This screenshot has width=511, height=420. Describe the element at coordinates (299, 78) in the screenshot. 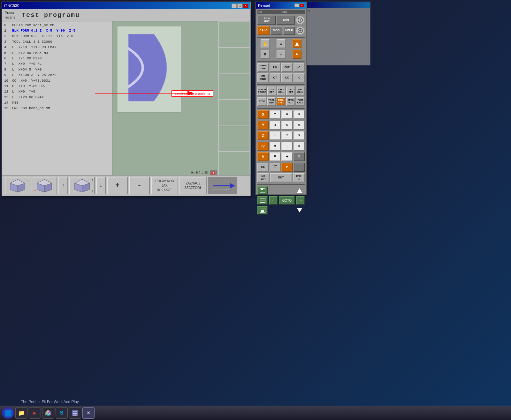

I see `c-btn: ,C` at that location.